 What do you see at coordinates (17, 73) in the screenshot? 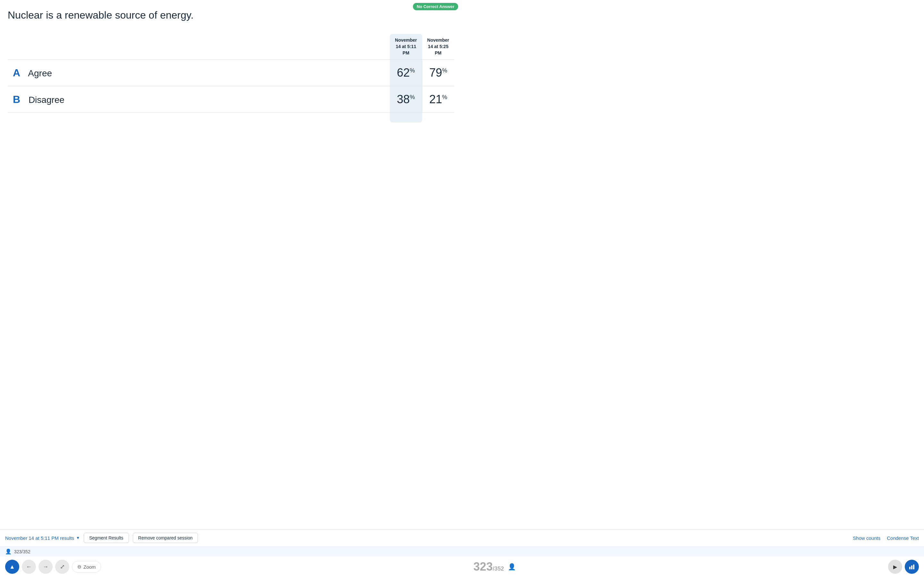
I see `answer-a-letter: A` at bounding box center [17, 73].